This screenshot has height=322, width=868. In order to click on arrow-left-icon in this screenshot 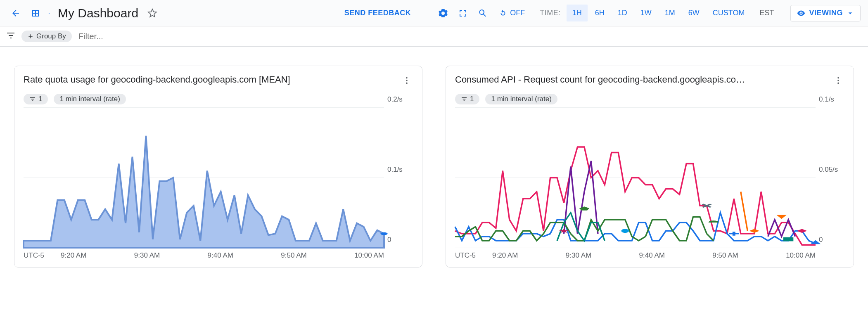, I will do `click(16, 13)`.